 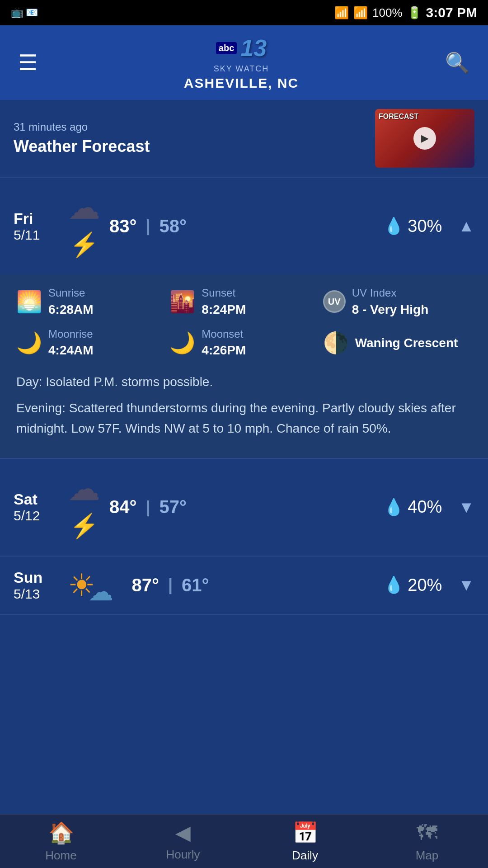 What do you see at coordinates (36, 226) in the screenshot?
I see `day-label-friday: Fri 5/11` at bounding box center [36, 226].